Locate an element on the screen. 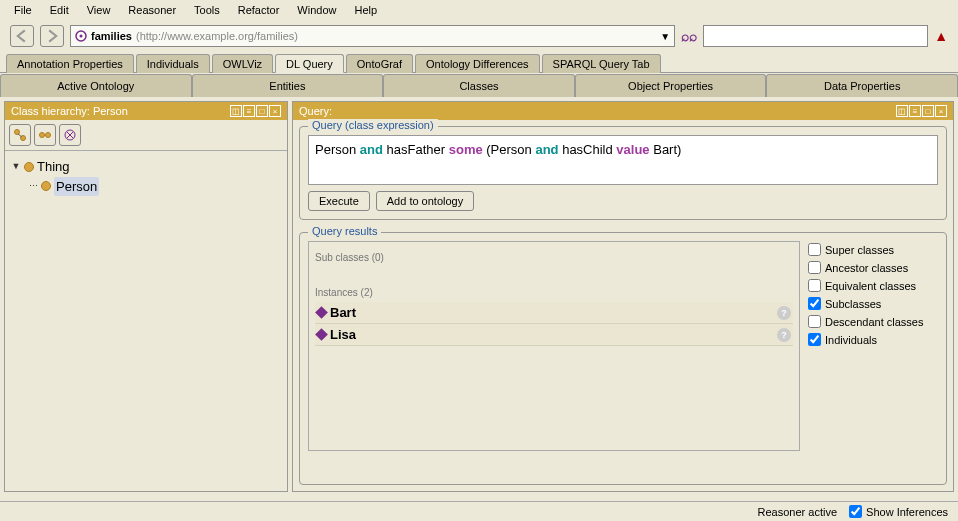 The image size is (958, 521). tree-label-person: Person is located at coordinates (76, 187).